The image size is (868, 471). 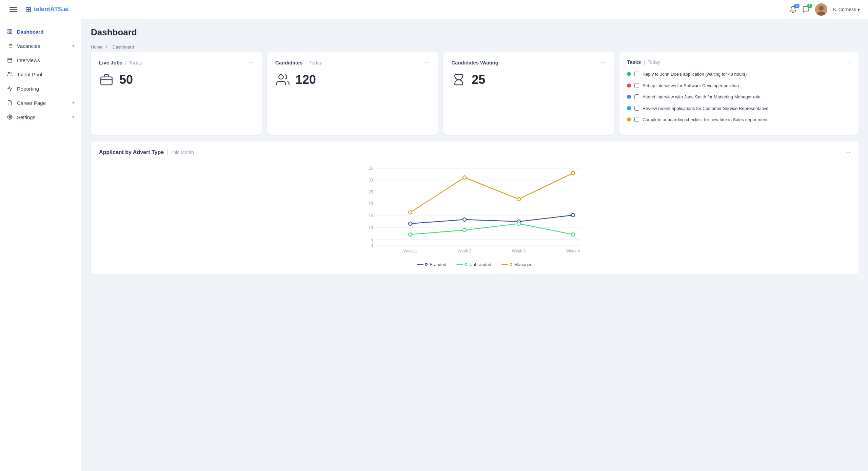 I want to click on svg-text: 10, so click(x=371, y=228).